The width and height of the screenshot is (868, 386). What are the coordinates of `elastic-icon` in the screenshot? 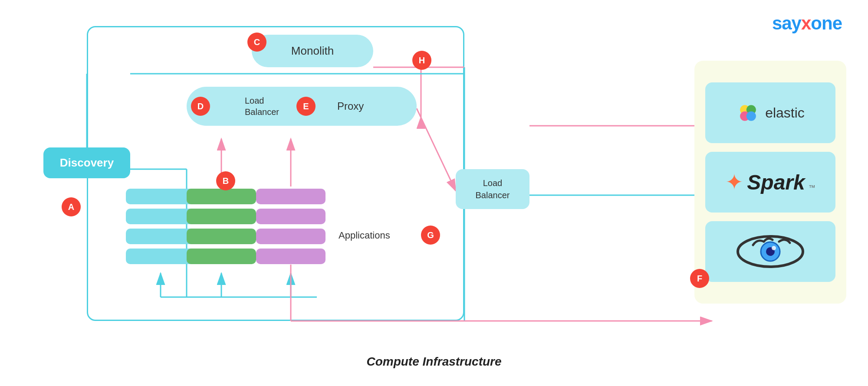 It's located at (748, 113).